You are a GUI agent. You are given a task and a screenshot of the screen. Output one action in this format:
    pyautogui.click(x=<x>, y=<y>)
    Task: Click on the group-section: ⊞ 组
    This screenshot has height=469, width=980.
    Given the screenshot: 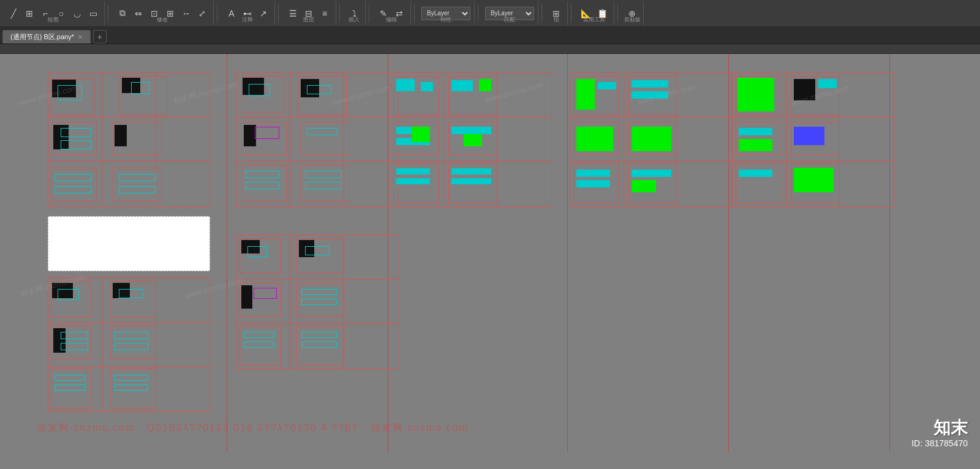 What is the action you would take?
    pyautogui.click(x=556, y=13)
    